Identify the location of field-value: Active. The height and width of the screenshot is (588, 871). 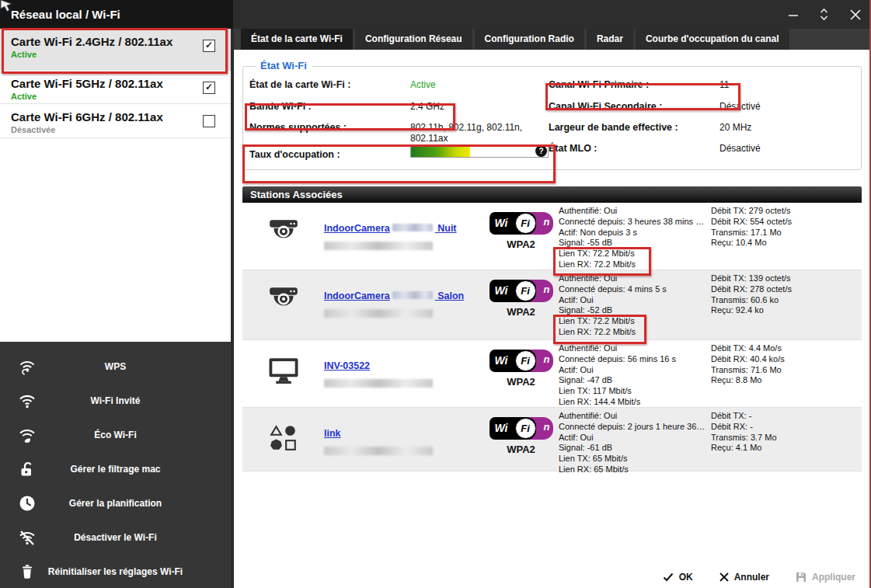
(479, 85).